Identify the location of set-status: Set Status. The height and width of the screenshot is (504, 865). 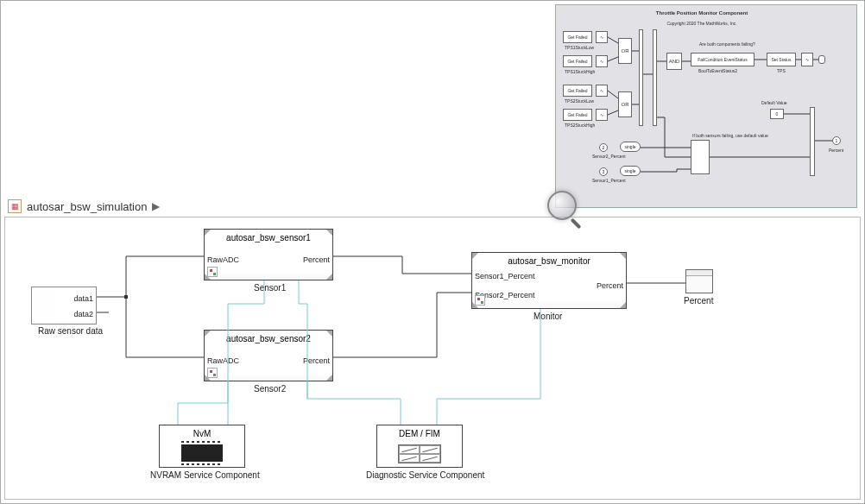
(781, 60).